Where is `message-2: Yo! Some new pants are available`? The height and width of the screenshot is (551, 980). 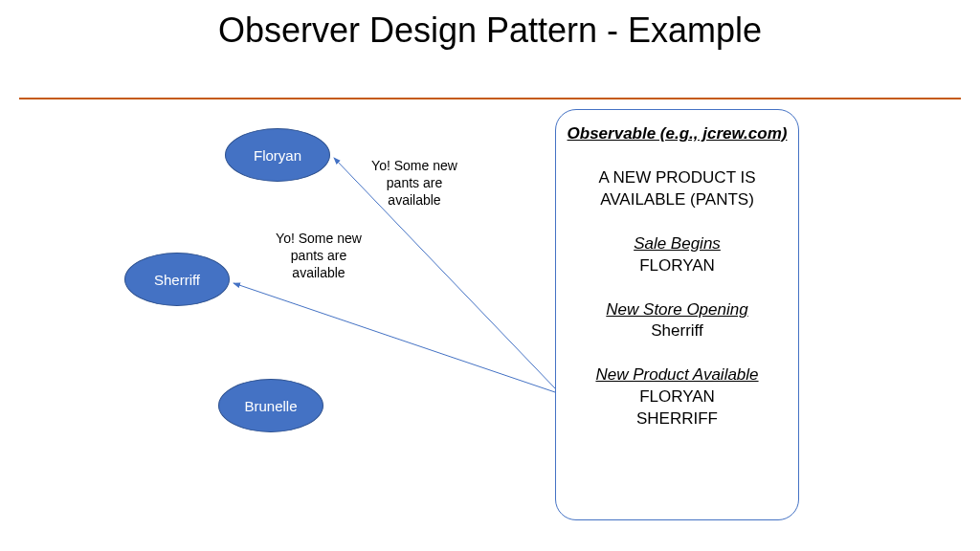 message-2: Yo! Some new pants are available is located at coordinates (319, 256).